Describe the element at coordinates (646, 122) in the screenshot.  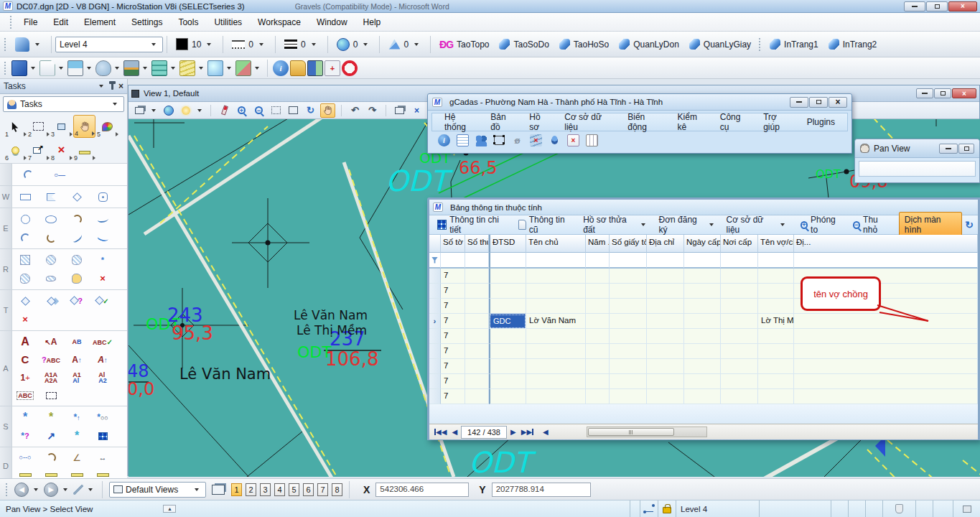
I see `gcadas-menu-bien-dong: Biến động` at that location.